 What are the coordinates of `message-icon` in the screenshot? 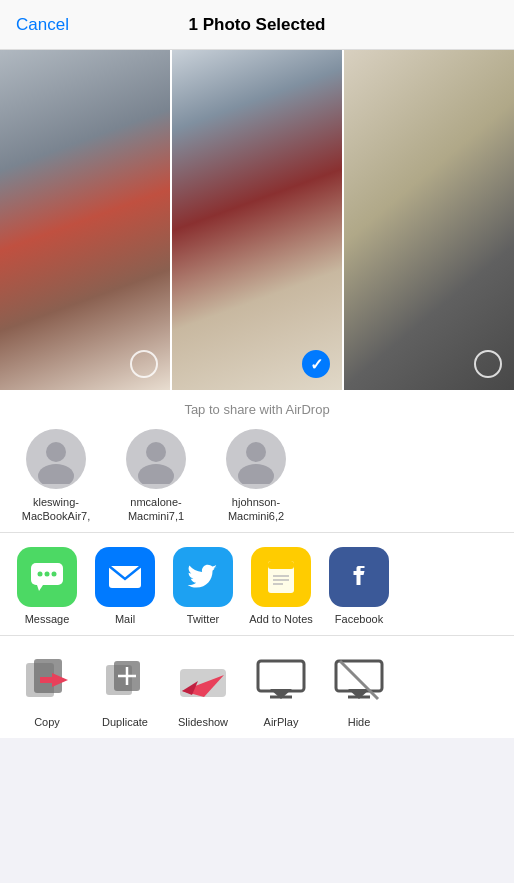 It's located at (47, 577).